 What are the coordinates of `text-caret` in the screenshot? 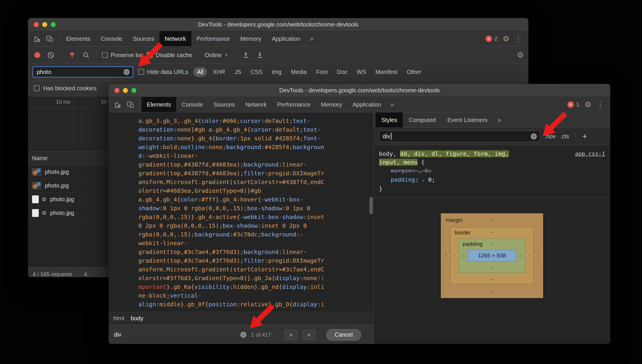 It's located at (391, 136).